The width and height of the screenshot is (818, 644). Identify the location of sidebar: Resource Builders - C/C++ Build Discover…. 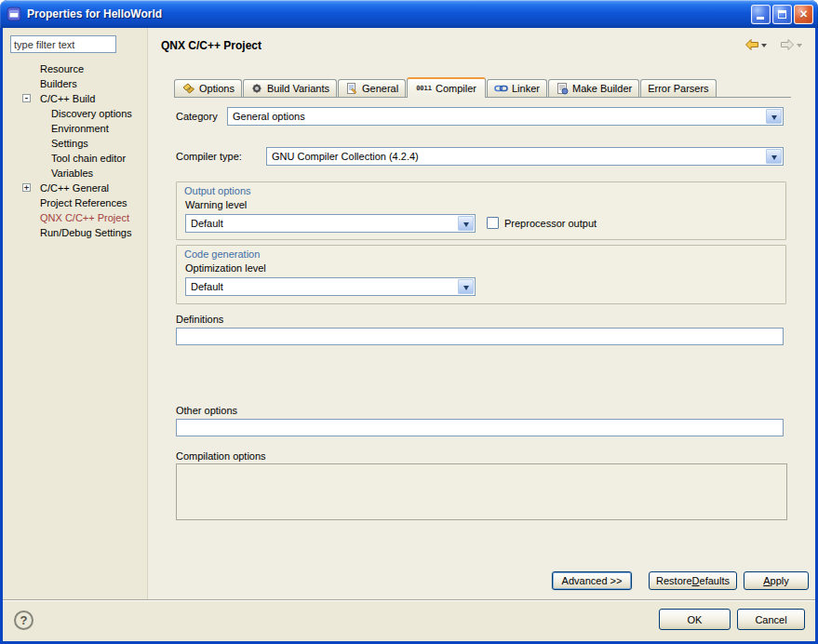
(77, 316).